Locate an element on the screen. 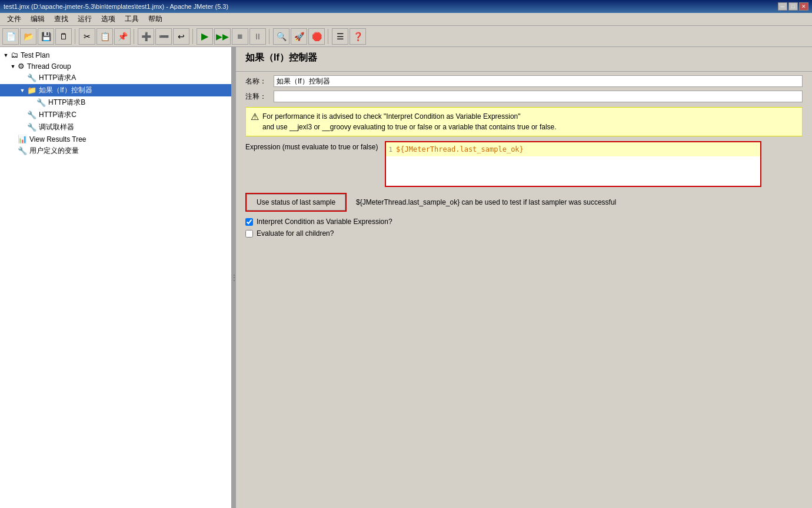 This screenshot has width=812, height=508. panel-header: 如果（If）控制器 is located at coordinates (524, 59).